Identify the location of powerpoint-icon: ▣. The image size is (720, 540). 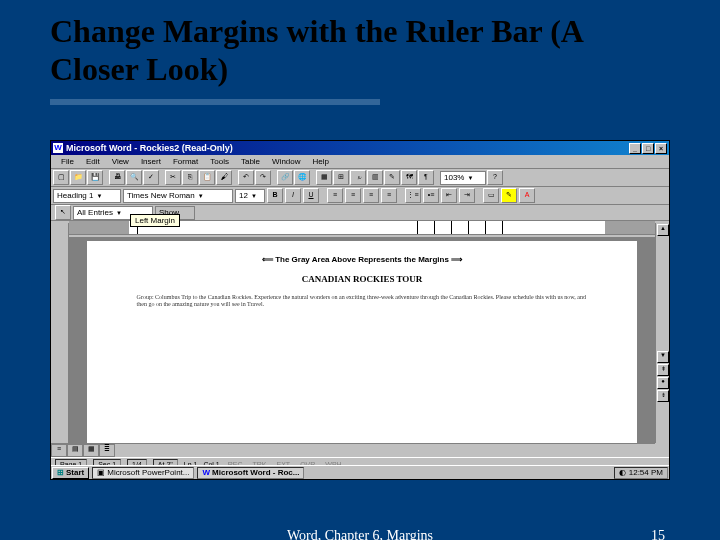
(101, 472).